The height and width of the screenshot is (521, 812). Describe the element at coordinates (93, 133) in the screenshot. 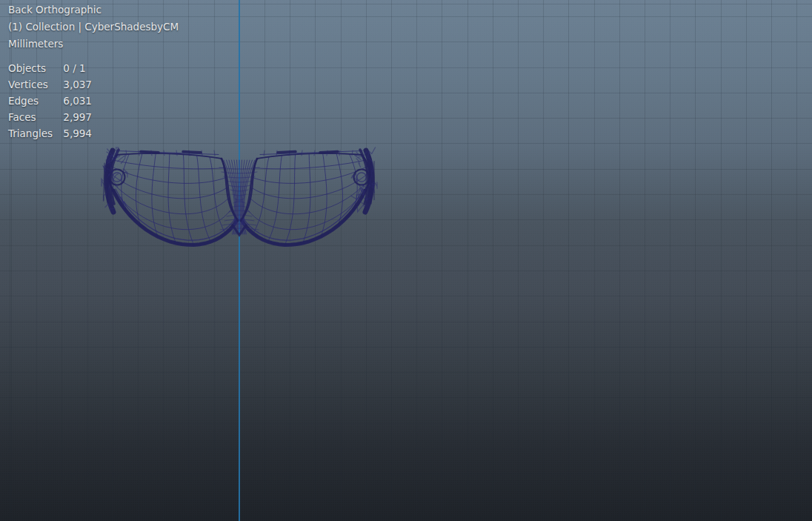

I see `stat-row: Triangles 5,994` at that location.